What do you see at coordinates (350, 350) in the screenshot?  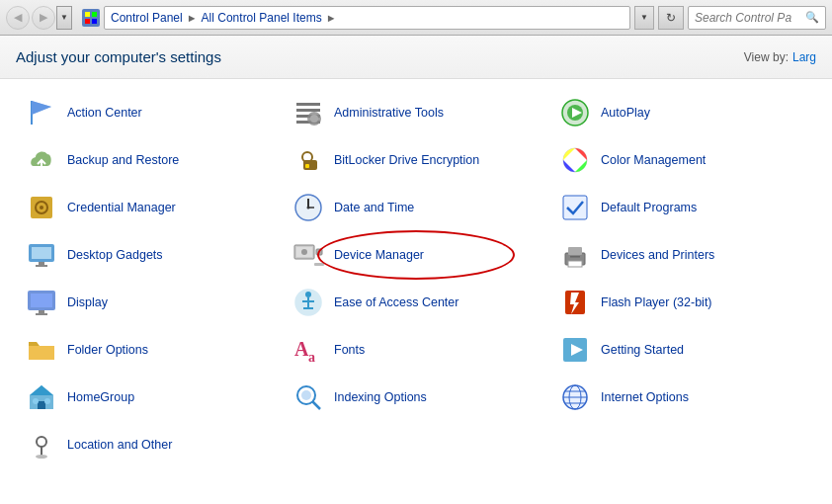 I see `label-fonts: Fonts` at bounding box center [350, 350].